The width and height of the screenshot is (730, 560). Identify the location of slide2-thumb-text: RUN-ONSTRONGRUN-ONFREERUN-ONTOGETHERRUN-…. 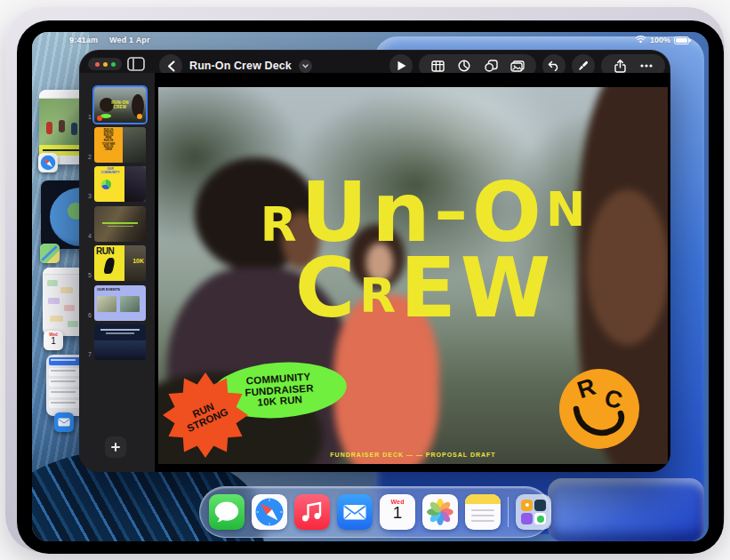
(108, 145).